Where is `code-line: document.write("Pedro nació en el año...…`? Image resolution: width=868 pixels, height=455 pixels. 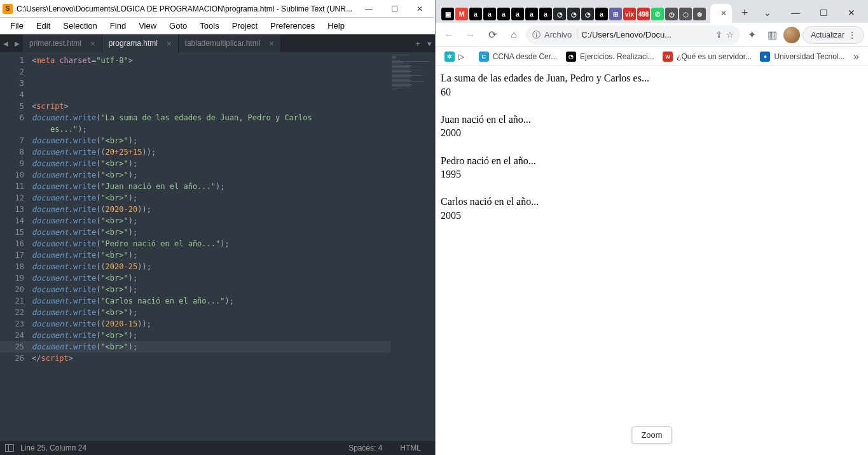 code-line: document.write("Pedro nació en el año...… is located at coordinates (211, 244).